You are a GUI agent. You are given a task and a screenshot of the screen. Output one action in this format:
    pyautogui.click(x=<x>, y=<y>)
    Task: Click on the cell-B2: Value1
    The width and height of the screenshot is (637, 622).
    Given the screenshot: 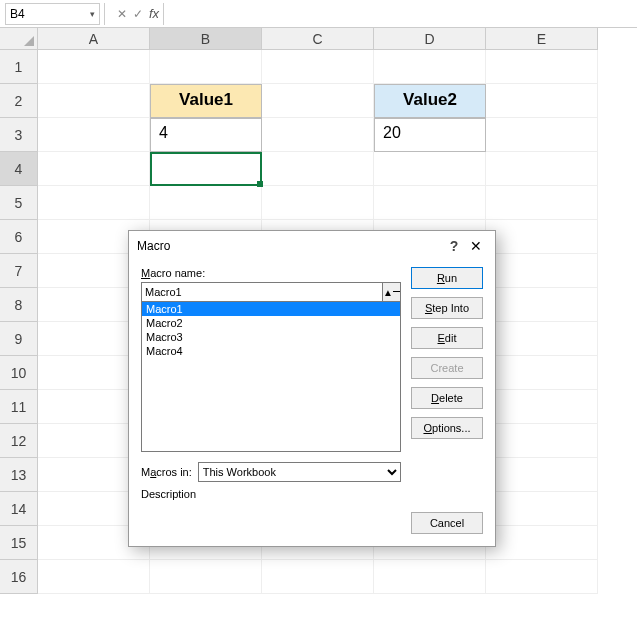 What is the action you would take?
    pyautogui.click(x=206, y=101)
    